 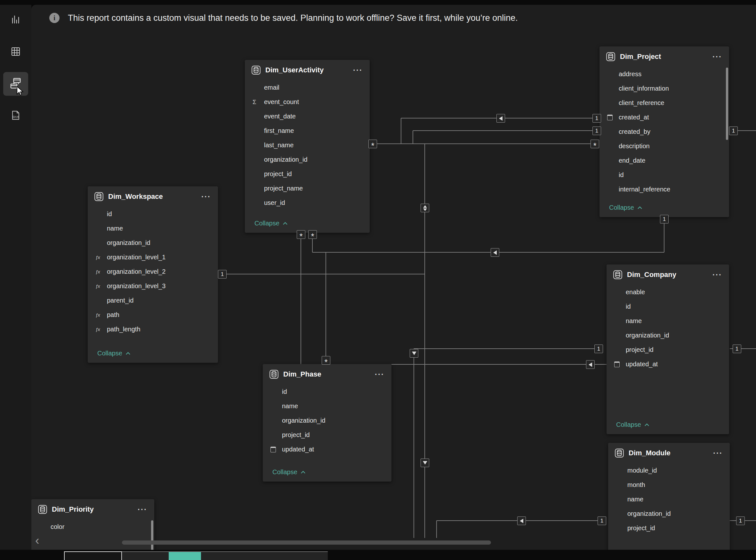 What do you see at coordinates (306, 542) in the screenshot?
I see `horizontal-scrollbar-thumb` at bounding box center [306, 542].